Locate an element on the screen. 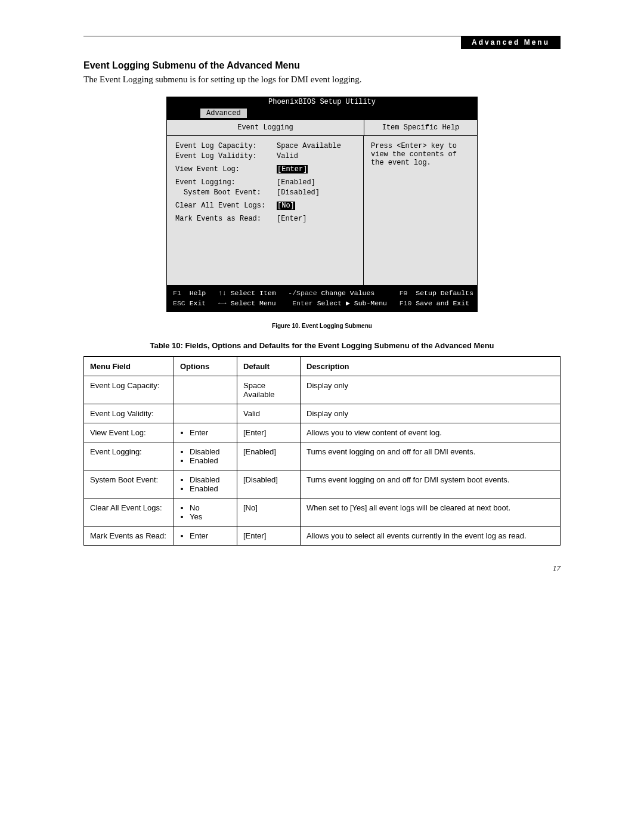 The image size is (644, 833). bios-row-label: Event Logging: is located at coordinates (226, 182).